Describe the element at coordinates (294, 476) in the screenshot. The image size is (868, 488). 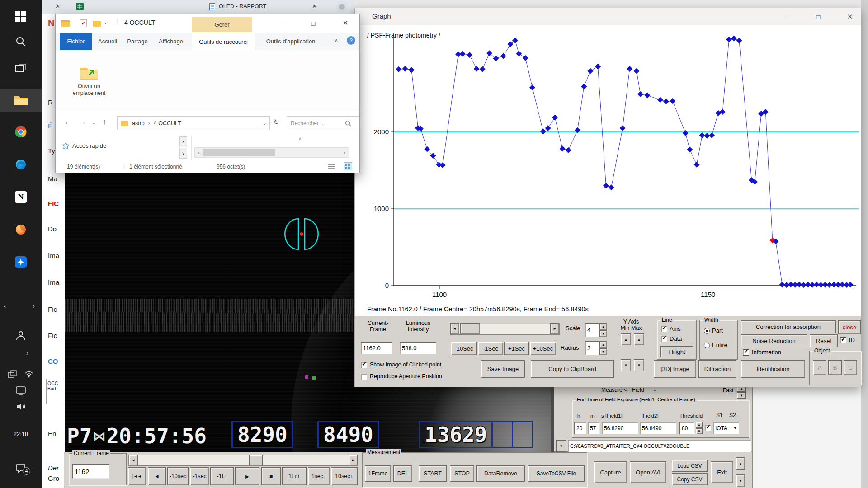
I see `plus-1frame-button: 1Fr+` at that location.